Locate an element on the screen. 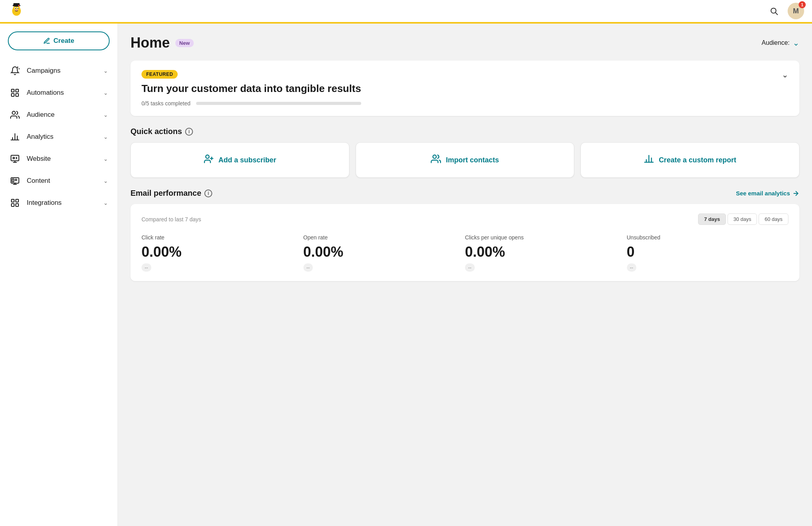 Image resolution: width=812 pixels, height=526 pixels. metric-clicks-unique-change: -- is located at coordinates (470, 267).